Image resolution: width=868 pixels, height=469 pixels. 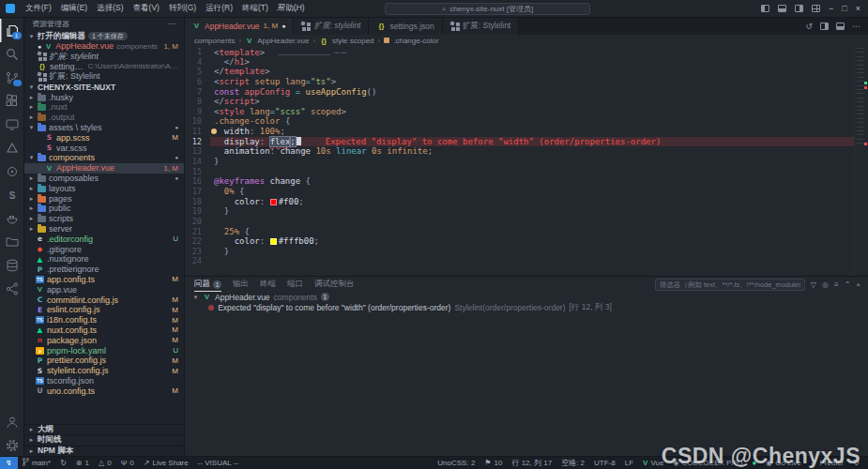 What do you see at coordinates (826, 285) in the screenshot?
I see `clear-filter-icon: ◎` at bounding box center [826, 285].